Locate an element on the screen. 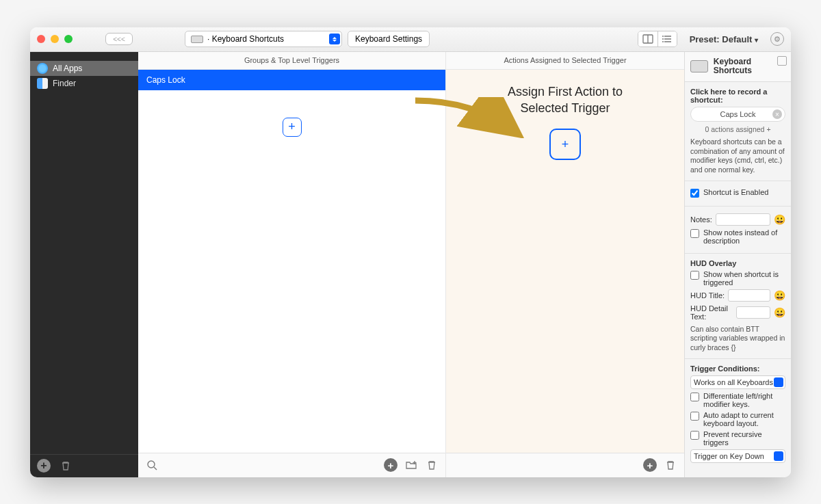 The width and height of the screenshot is (821, 504). finder-icon is located at coordinates (42, 83).